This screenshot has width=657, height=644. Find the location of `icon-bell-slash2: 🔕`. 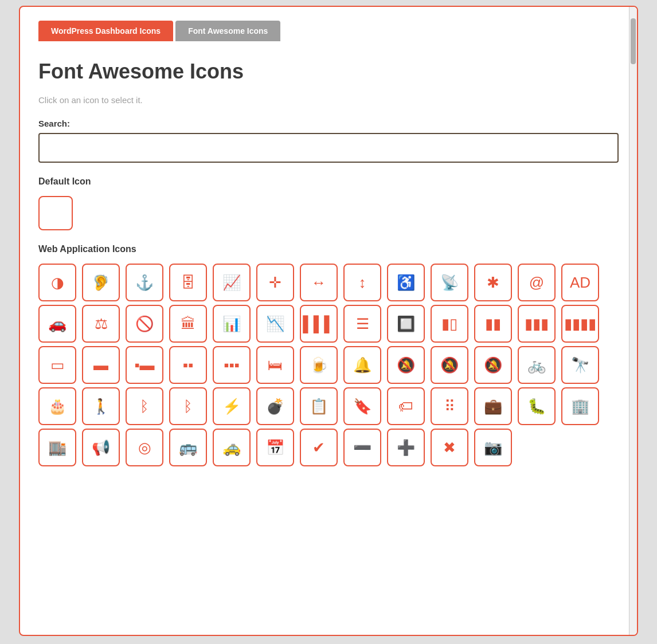

icon-bell-slash2: 🔕 is located at coordinates (493, 365).